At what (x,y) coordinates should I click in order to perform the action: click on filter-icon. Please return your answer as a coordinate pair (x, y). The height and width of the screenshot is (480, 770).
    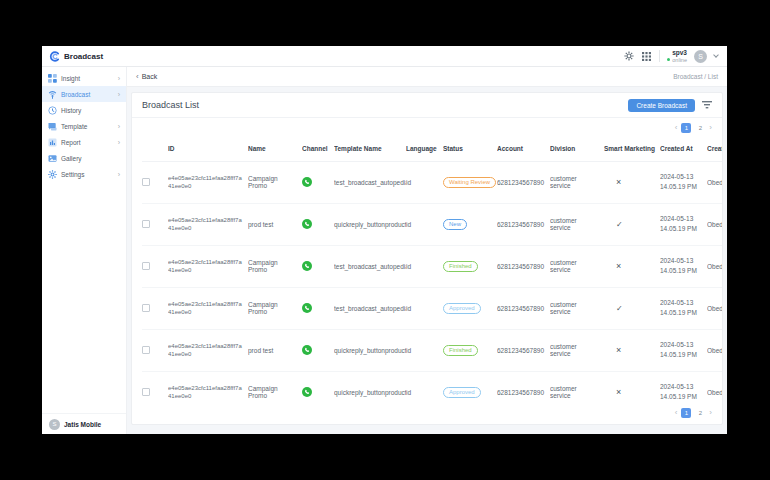
    Looking at the image, I should click on (707, 105).